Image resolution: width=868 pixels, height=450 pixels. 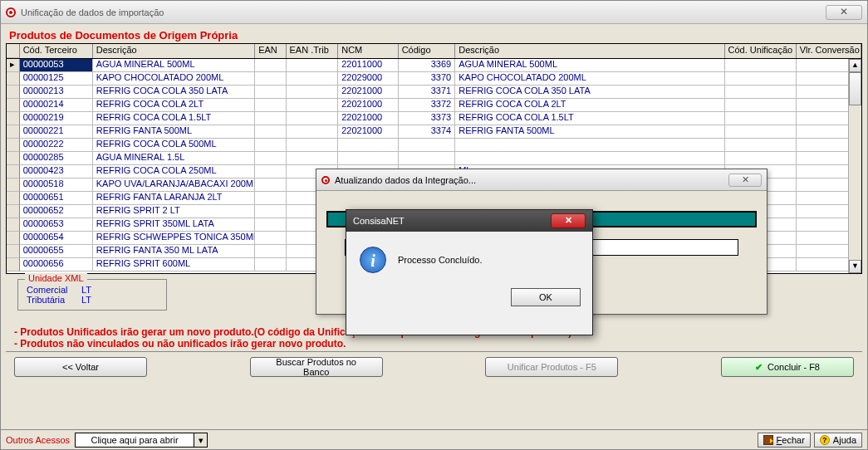 I want to click on cell: REFRIG FANTA 350 ML LATA, so click(x=174, y=252).